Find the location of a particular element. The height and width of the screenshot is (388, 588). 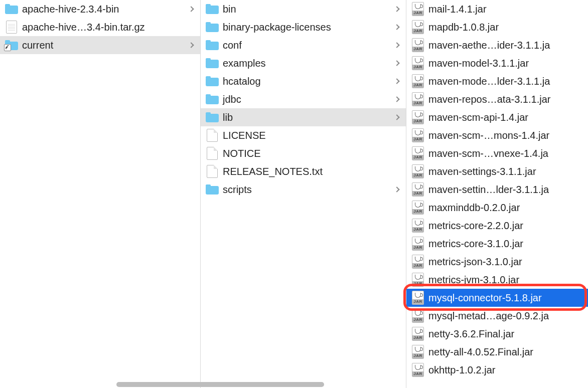

item-label: apache-hive-2.3.4-bin is located at coordinates (103, 9).